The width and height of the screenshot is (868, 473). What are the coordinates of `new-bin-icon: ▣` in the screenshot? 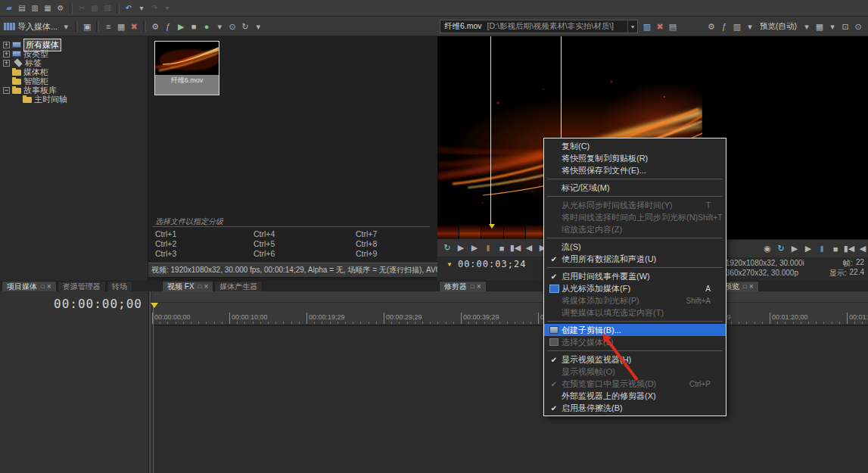 It's located at (87, 26).